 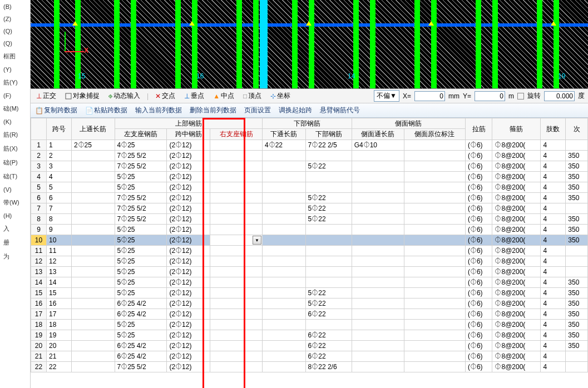 What do you see at coordinates (577, 177) in the screenshot?
I see `table-cell: 350` at bounding box center [577, 177].